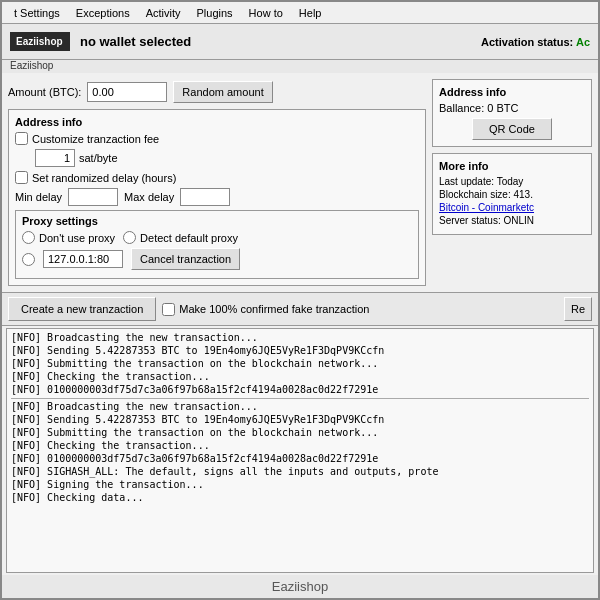 Image resolution: width=600 pixels, height=600 pixels. What do you see at coordinates (217, 178) in the screenshot?
I see `randomized-delay-row: Set randomized delay (hours)` at bounding box center [217, 178].